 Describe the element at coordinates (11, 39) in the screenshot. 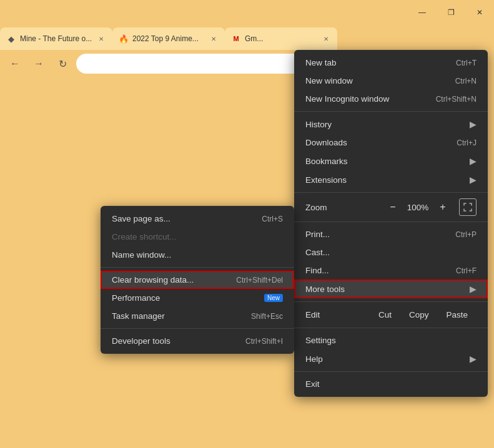

I see `tab-favicon-mine: ◆` at that location.